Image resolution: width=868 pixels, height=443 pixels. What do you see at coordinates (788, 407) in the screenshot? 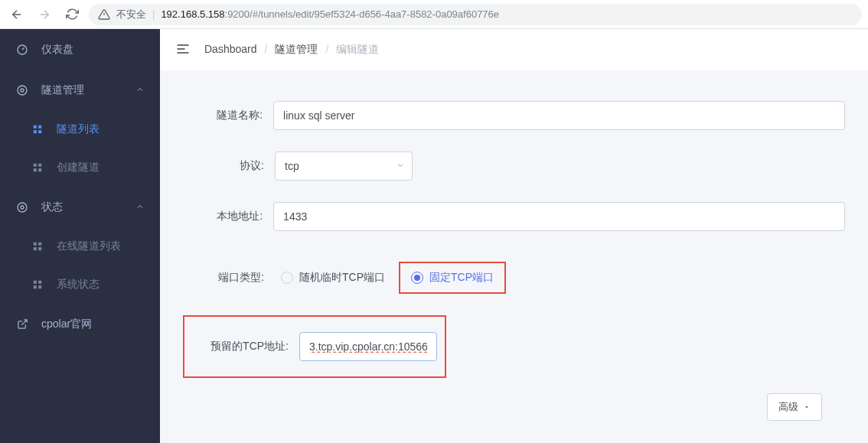
I see `advanced-label: 高级` at bounding box center [788, 407].